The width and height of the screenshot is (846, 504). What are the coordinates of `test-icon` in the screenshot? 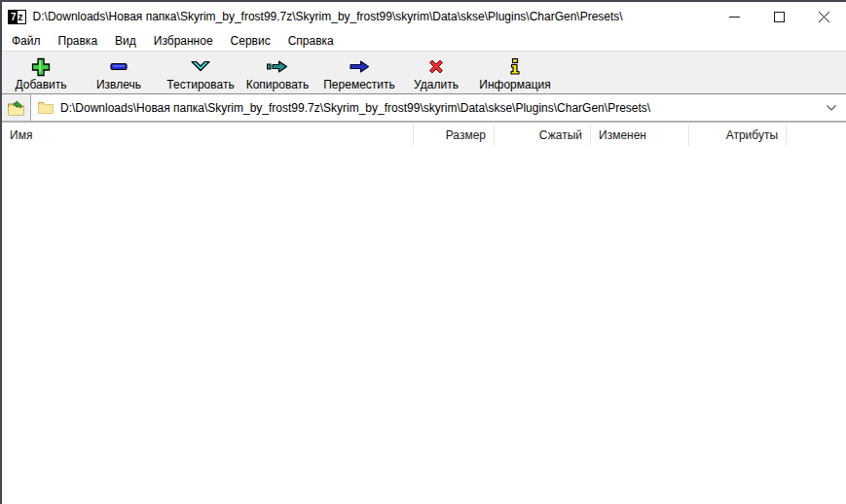 It's located at (201, 66).